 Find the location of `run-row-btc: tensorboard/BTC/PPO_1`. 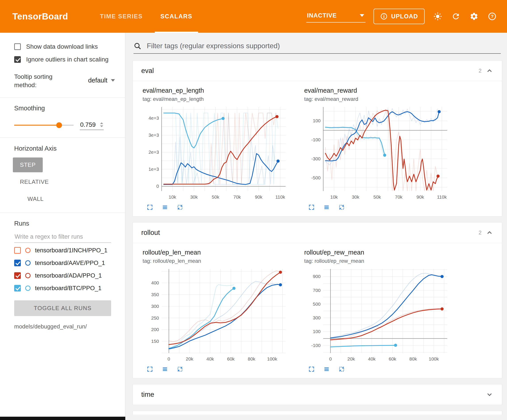

run-row-btc: tensorboard/BTC/PPO_1 is located at coordinates (63, 288).